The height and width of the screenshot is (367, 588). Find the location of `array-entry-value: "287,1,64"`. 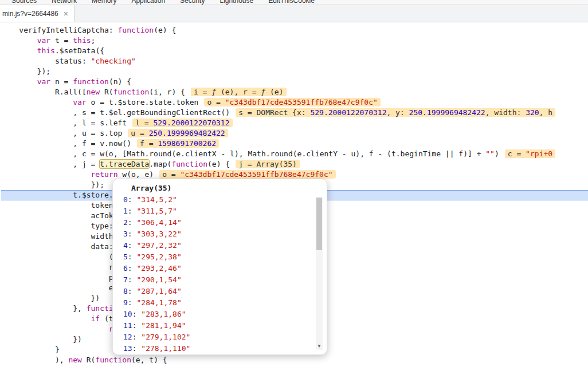

array-entry-value: "287,1,64" is located at coordinates (159, 291).